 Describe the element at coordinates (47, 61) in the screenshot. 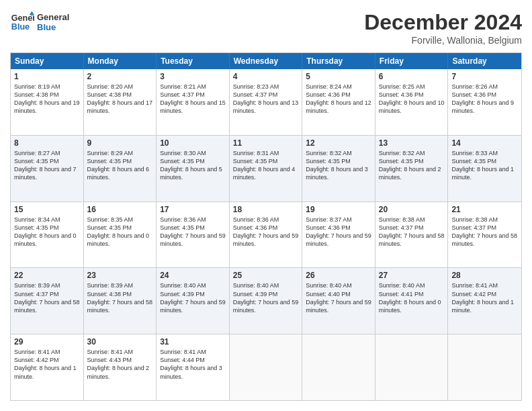

I see `day-header-sunday: Sunday` at that location.